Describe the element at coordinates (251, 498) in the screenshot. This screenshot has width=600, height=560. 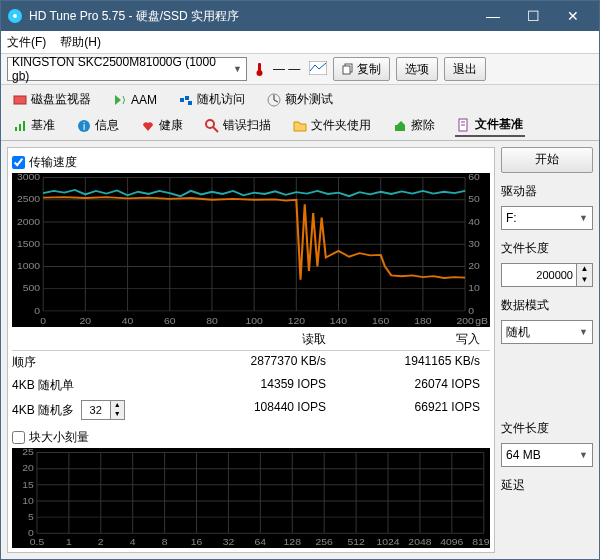
I see `block-chart: 0510152025 0.512481632641282565121024204…` at that location.